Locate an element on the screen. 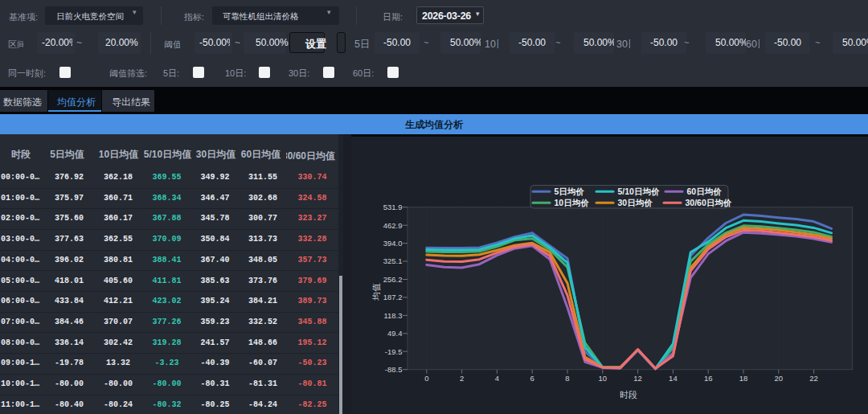 Image resolution: width=868 pixels, height=414 pixels. svg-text: 4 is located at coordinates (497, 378).